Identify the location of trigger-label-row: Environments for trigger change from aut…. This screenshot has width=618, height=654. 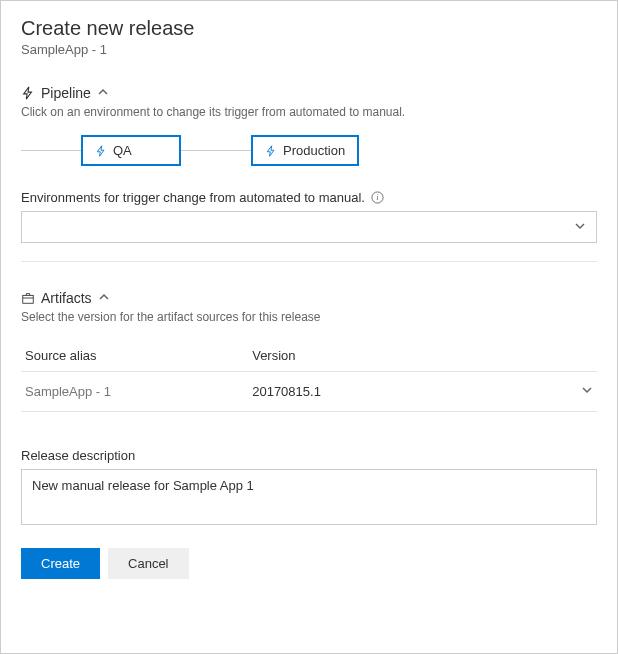
(309, 198).